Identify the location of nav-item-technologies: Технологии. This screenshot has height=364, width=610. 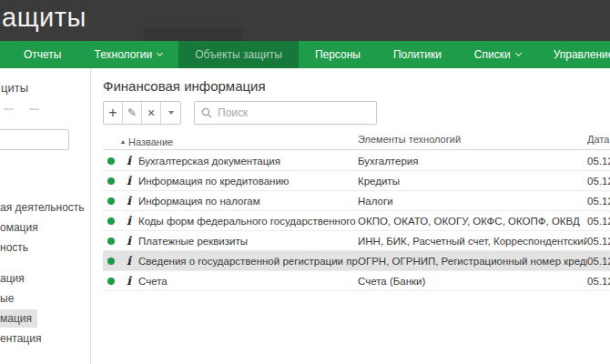
(127, 55).